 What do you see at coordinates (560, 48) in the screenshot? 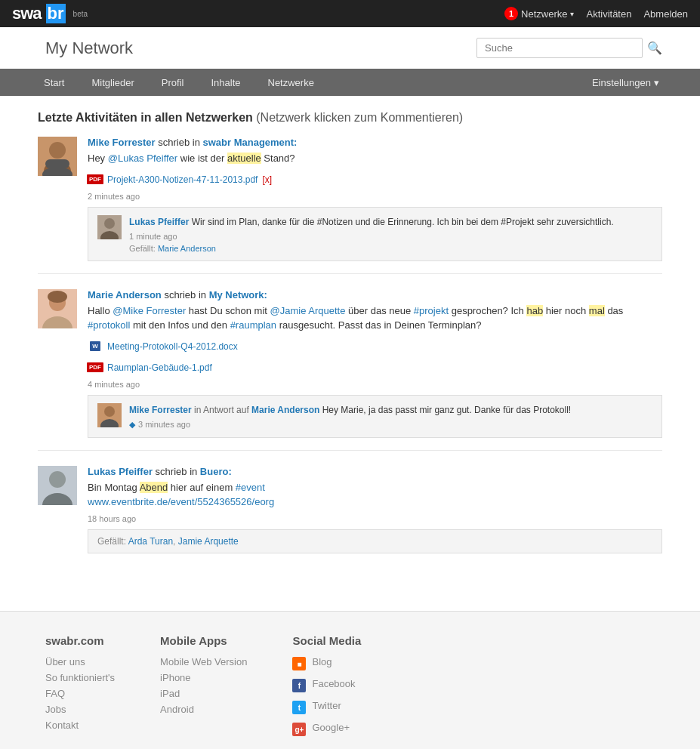
I see `search-input` at bounding box center [560, 48].